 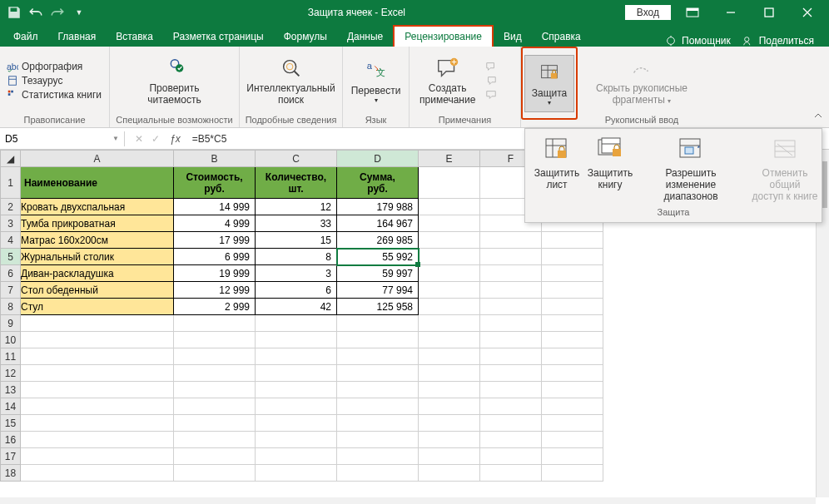 I want to click on horizontal-scrollbar, so click(x=408, y=501).